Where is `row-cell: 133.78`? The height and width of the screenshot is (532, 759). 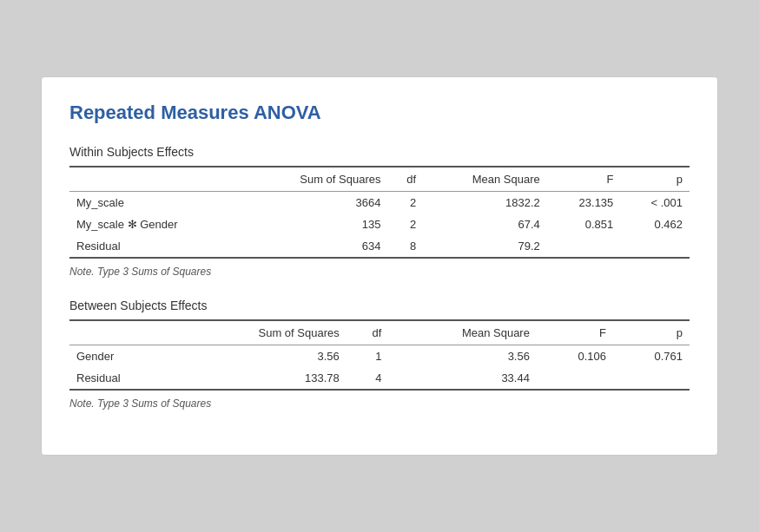 row-cell: 133.78 is located at coordinates (261, 378).